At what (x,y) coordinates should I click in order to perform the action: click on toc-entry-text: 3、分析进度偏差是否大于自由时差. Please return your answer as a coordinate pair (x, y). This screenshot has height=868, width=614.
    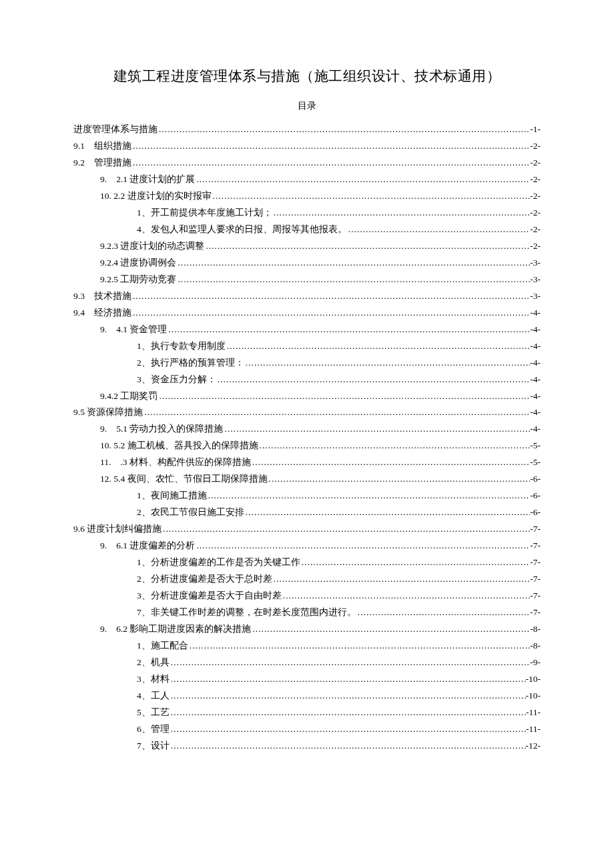
    Looking at the image, I should click on (210, 596).